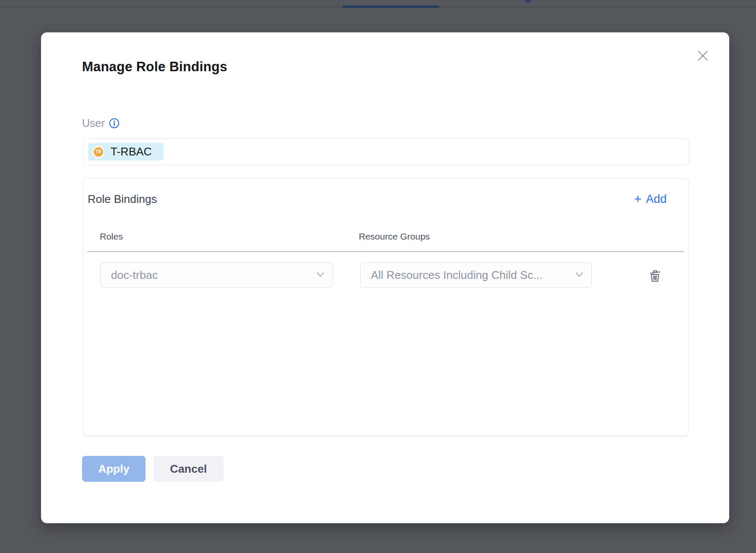  What do you see at coordinates (650, 199) in the screenshot?
I see `add-binding-button: + Add` at bounding box center [650, 199].